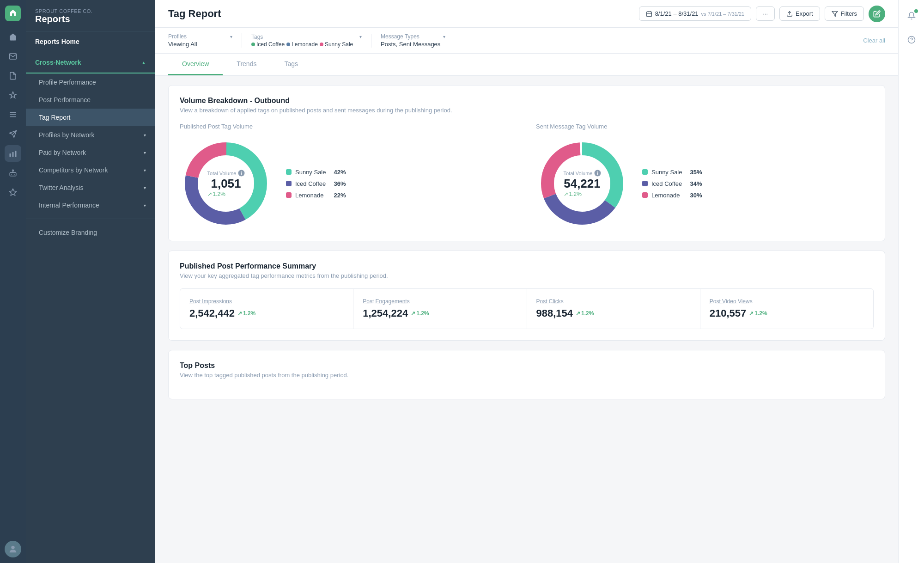  What do you see at coordinates (582, 184) in the screenshot?
I see `sent-donut-wrapper: Total Volume i 54,221 ↗ 1.2%` at bounding box center [582, 184].